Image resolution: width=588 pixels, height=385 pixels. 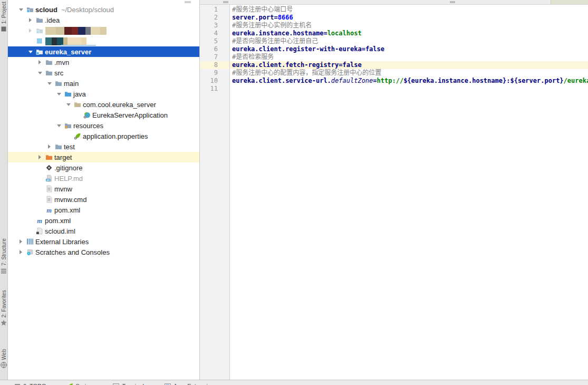 What do you see at coordinates (215, 18) in the screenshot?
I see `line-number: 2` at bounding box center [215, 18].